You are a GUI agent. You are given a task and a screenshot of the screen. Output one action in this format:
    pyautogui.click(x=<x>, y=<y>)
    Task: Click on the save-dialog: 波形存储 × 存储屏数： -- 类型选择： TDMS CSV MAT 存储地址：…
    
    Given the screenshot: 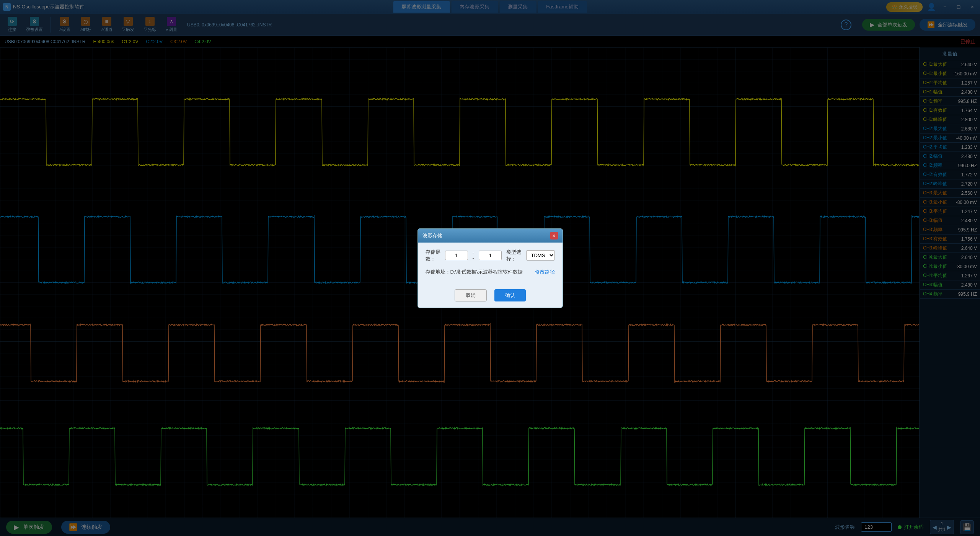 What is the action you would take?
    pyautogui.click(x=490, y=268)
    